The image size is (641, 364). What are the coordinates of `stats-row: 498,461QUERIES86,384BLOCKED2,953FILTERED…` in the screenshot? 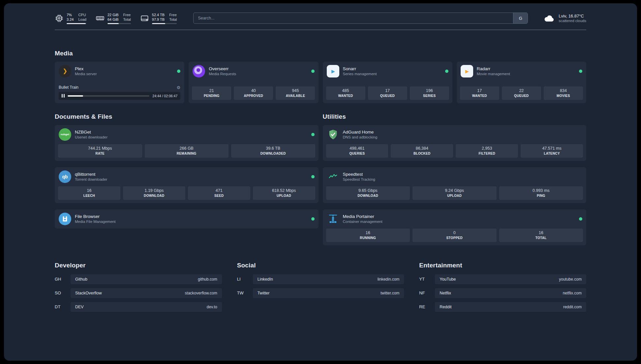 It's located at (455, 152).